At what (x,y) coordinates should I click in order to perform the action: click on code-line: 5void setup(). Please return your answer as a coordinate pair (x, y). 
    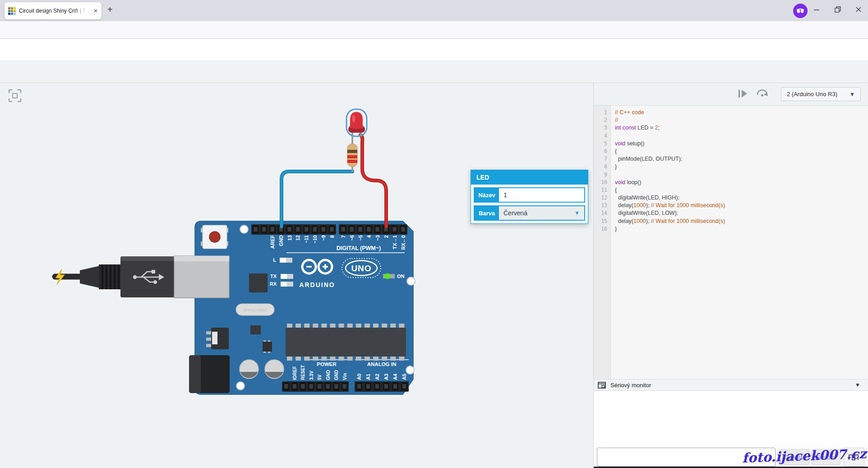
    Looking at the image, I should click on (731, 144).